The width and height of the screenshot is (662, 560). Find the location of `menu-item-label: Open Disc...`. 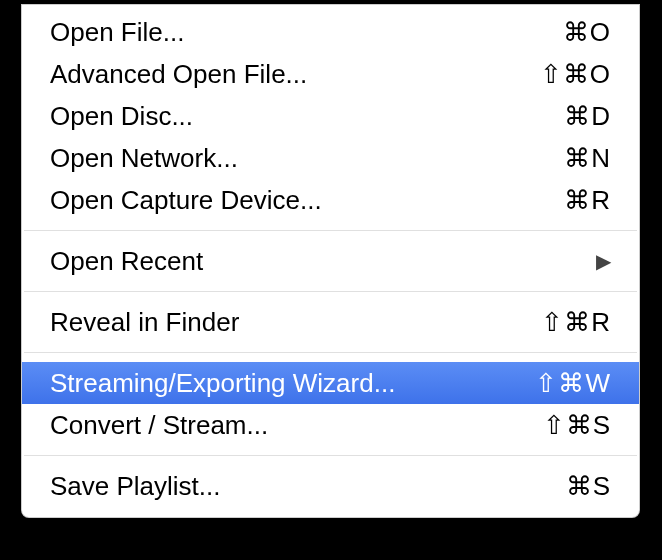

menu-item-label: Open Disc... is located at coordinates (307, 116).